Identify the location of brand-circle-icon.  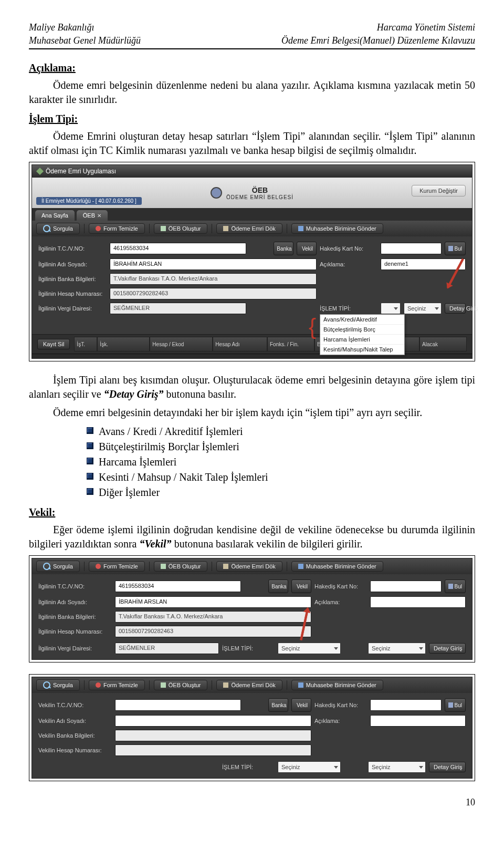
(216, 193).